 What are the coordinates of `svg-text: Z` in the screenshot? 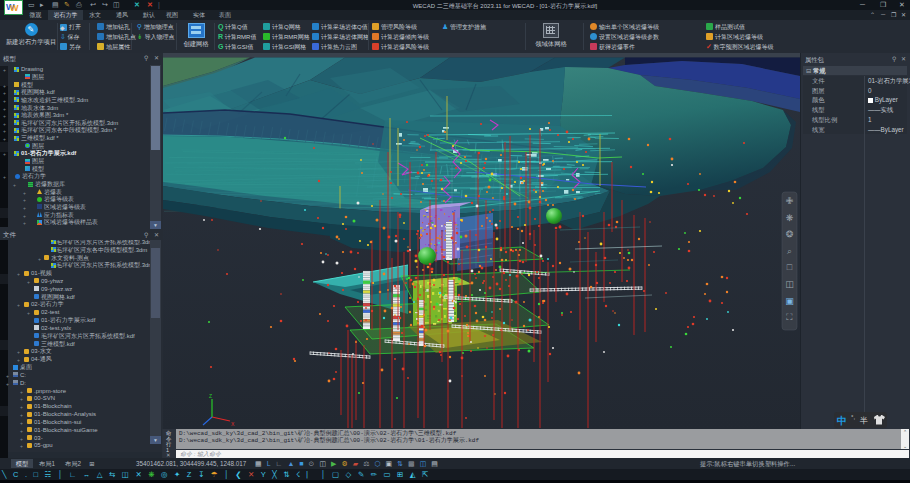 It's located at (210, 396).